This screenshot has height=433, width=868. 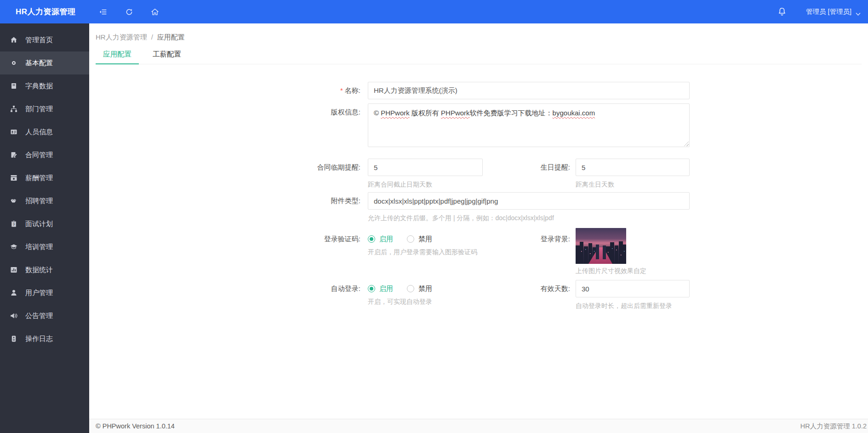 I want to click on footer-version: © PHPwork Version 1.0.14, so click(x=135, y=426).